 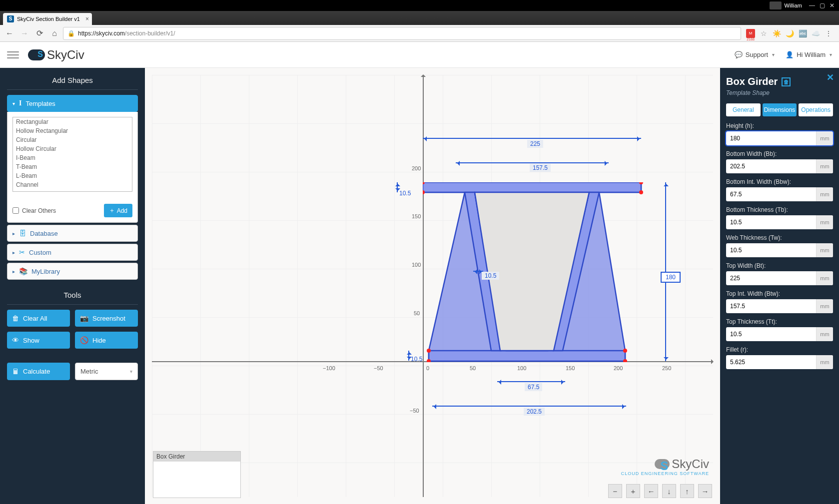 I want to click on chevron-down-icon: ▾, so click(x=131, y=372).